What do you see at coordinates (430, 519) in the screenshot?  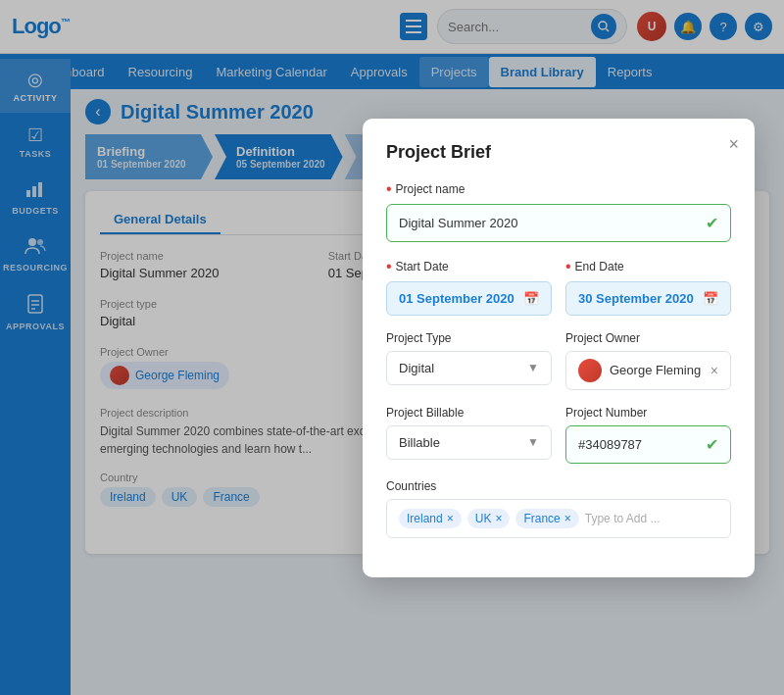 I see `country-chip-ireland: Ireland ×` at bounding box center [430, 519].